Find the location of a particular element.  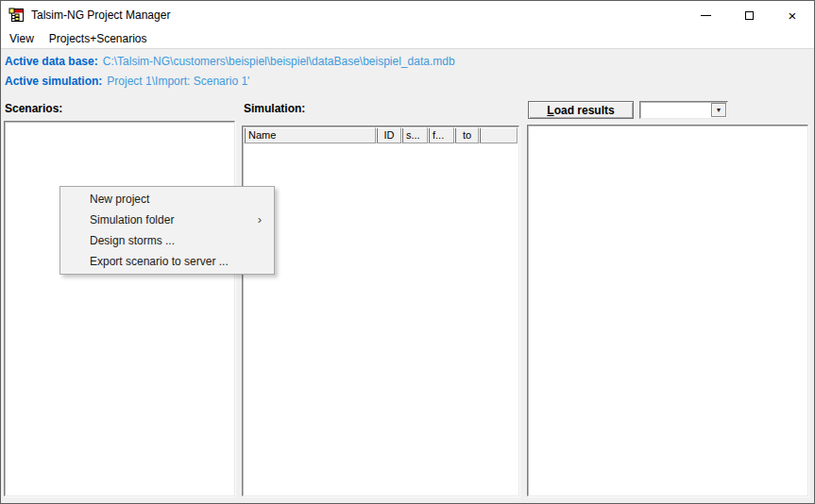

menu-item-label: Simulation folder is located at coordinates (132, 220).